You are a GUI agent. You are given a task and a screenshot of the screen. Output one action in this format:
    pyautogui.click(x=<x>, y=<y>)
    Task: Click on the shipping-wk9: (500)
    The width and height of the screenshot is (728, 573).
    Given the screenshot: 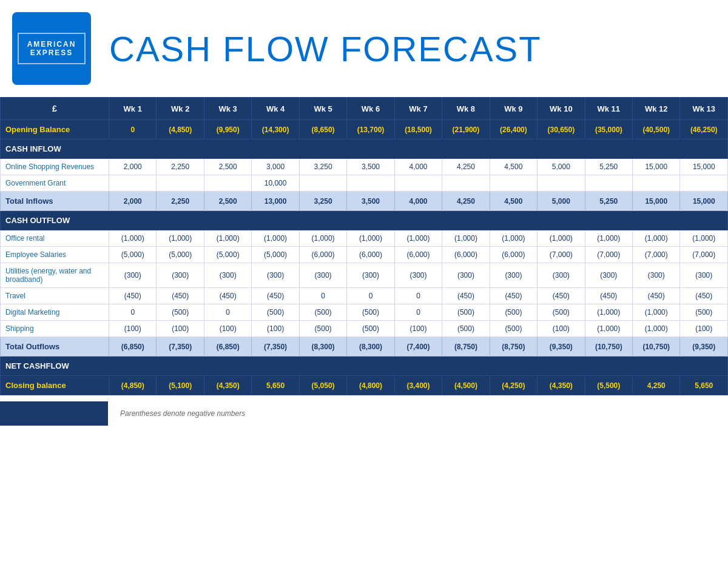 What is the action you would take?
    pyautogui.click(x=513, y=329)
    